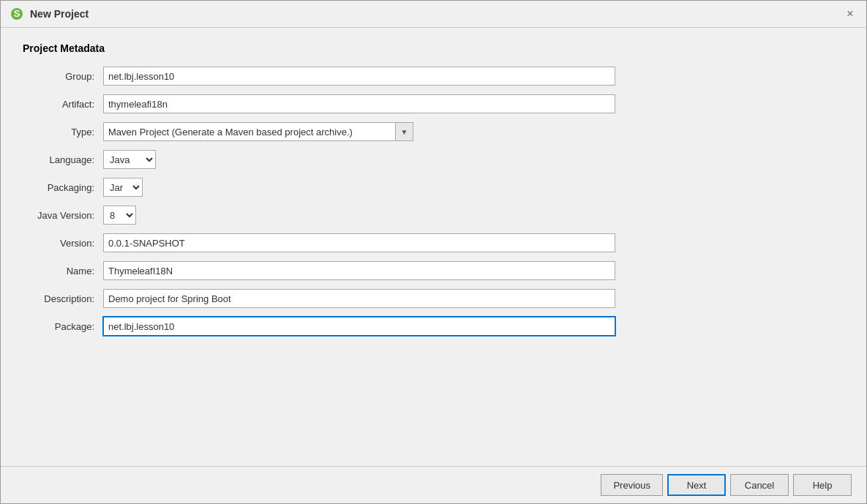 This screenshot has width=867, height=504. Describe the element at coordinates (63, 271) in the screenshot. I see `name-label: Name:` at that location.